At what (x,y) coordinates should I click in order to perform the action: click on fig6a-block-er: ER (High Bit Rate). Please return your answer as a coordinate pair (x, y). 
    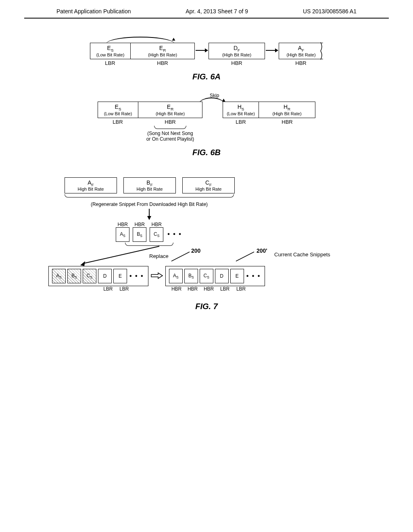
    Looking at the image, I should click on (163, 51).